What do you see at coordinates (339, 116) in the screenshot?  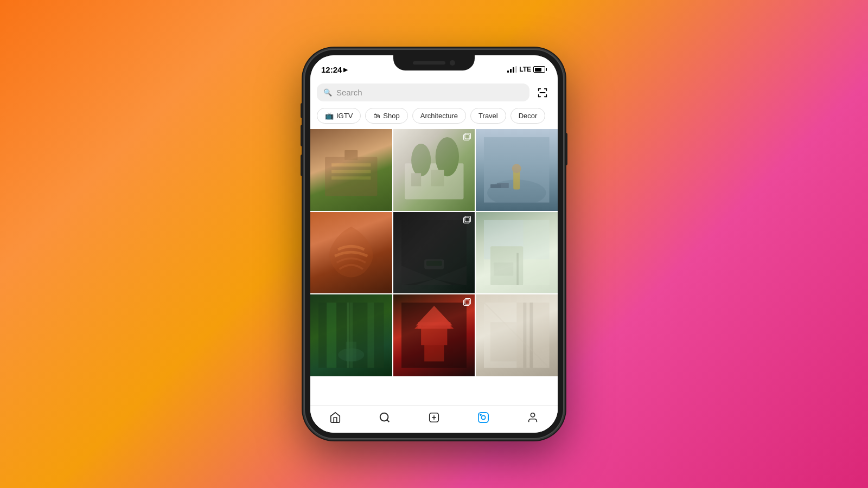 I see `chip-igtv: 📺 IGTV` at bounding box center [339, 116].